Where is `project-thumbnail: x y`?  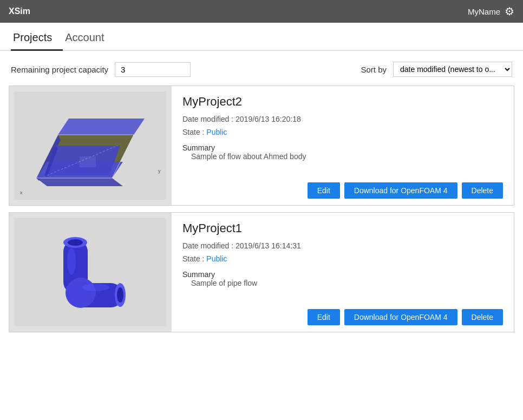
project-thumbnail: x y is located at coordinates (90, 146).